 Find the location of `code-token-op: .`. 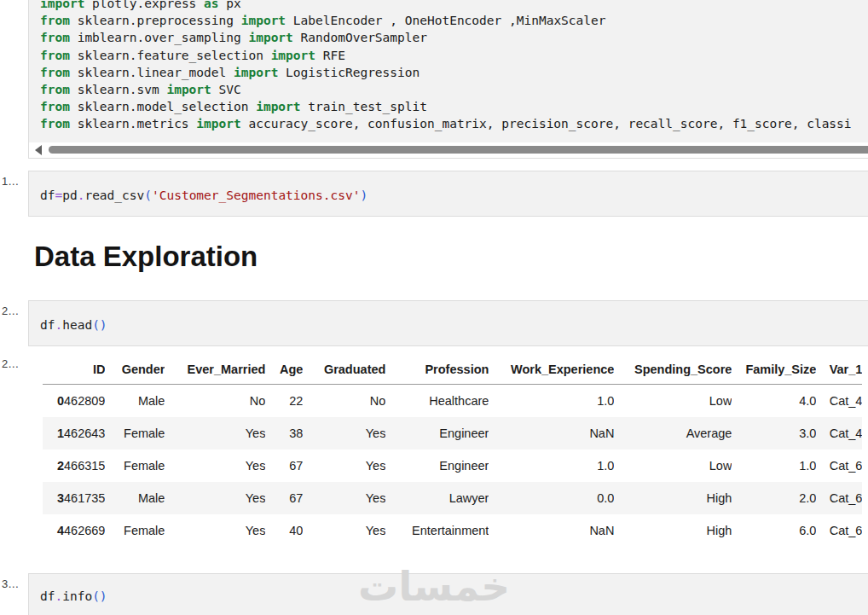

code-token-op: . is located at coordinates (58, 596).